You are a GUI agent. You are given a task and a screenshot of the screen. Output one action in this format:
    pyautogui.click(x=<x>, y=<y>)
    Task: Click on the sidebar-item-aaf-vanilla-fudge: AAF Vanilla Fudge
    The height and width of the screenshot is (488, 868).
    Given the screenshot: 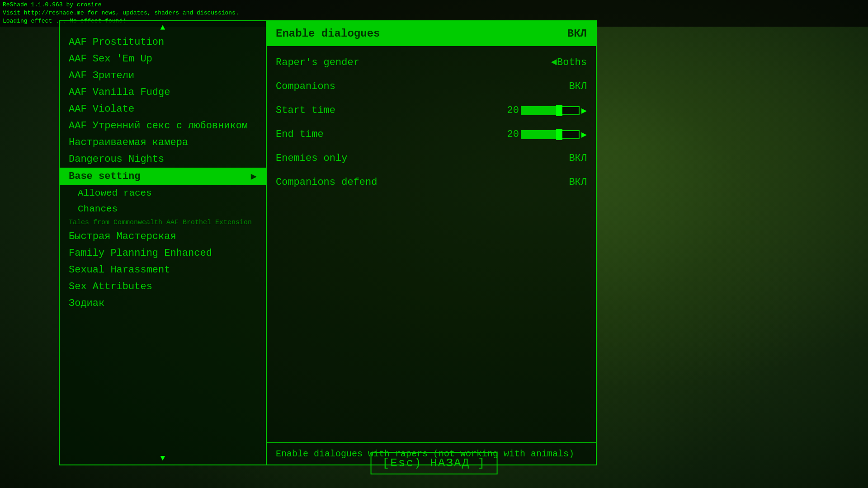 What is the action you would take?
    pyautogui.click(x=163, y=92)
    